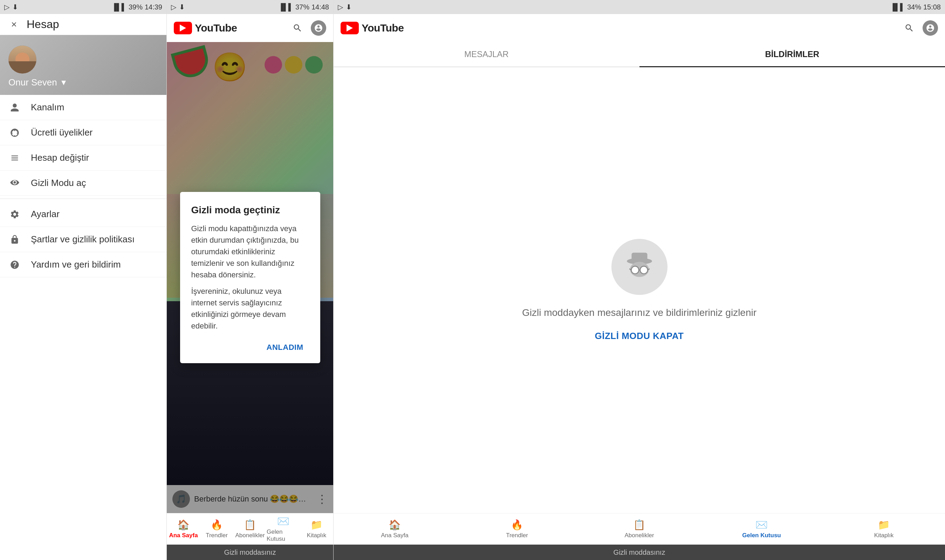 This screenshot has width=945, height=560. I want to click on nav-abonelikler-2: 📋 Abonelikler, so click(250, 529).